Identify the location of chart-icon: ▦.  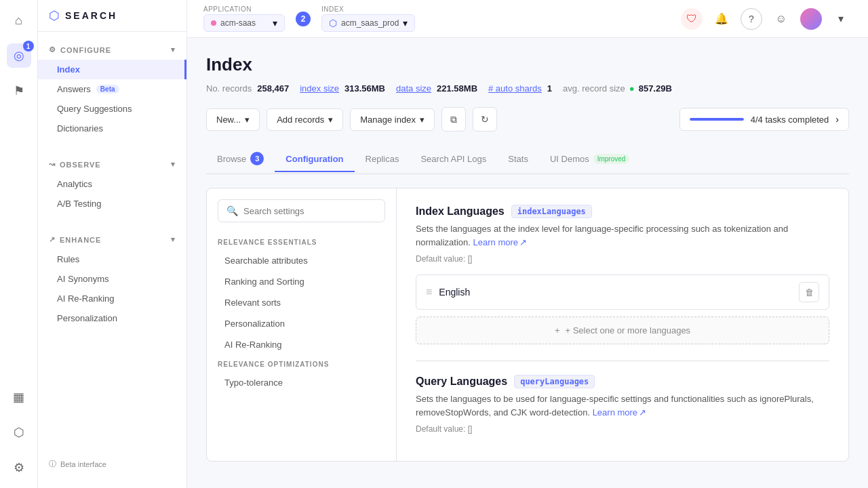
(19, 397).